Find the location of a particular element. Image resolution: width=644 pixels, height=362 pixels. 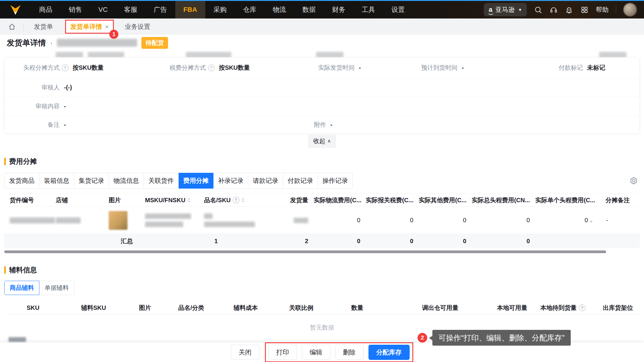

apps-grid-icon is located at coordinates (584, 10).